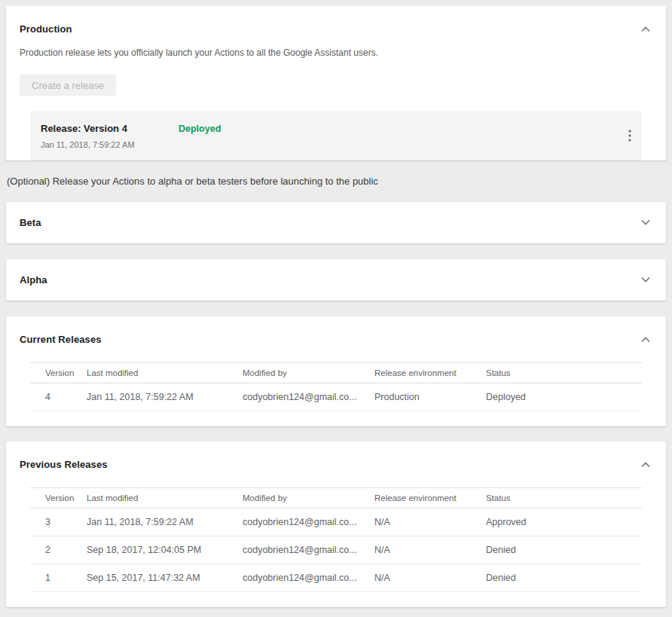 The width and height of the screenshot is (672, 617). I want to click on beta-header: Beta, so click(336, 223).